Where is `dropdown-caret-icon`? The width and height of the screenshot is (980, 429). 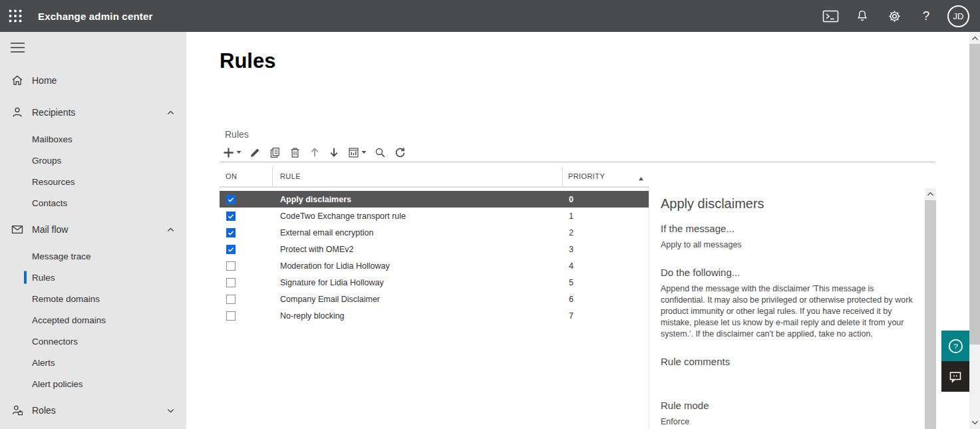 dropdown-caret-icon is located at coordinates (364, 152).